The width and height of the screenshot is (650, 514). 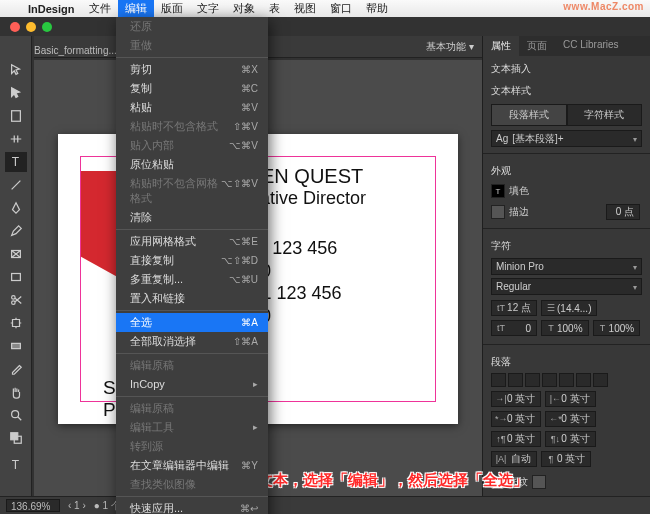 I want to click on tab-cc-libraries: CC Libraries, so click(x=591, y=46).